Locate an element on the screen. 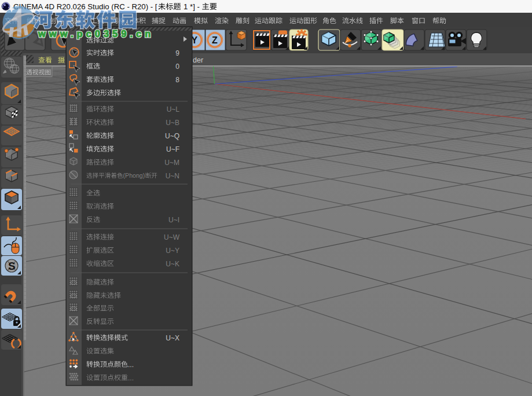 Image resolution: width=532 pixels, height=396 pixels. svg-text: 1 *] - is located at coordinates (192, 7).